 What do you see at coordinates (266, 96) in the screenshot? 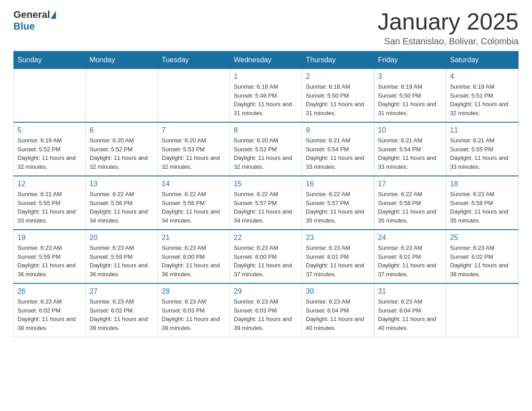
I see `calendar-week-row: 1Sunrise: 6:18 AMSunset: 5:49 PMDaylight…` at bounding box center [266, 96].